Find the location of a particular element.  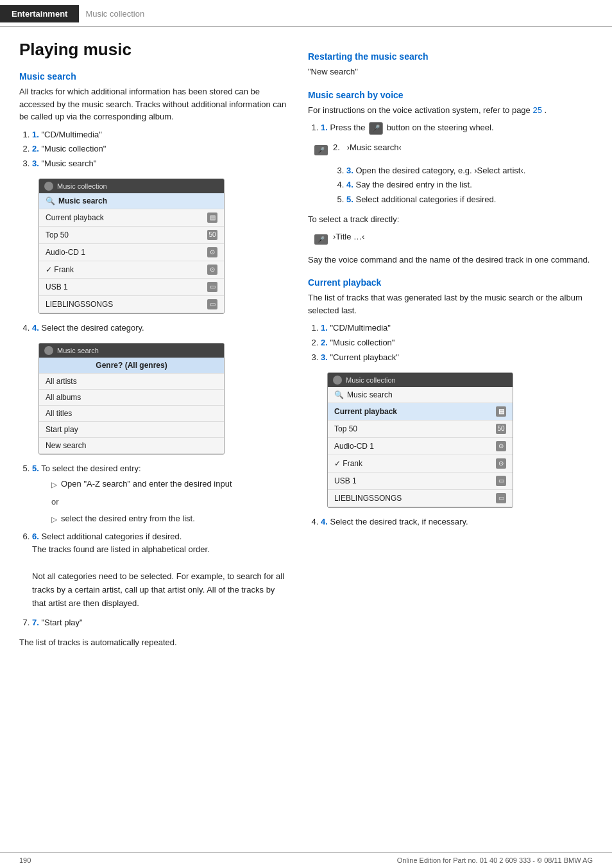

screen-row: All artists is located at coordinates (132, 381).